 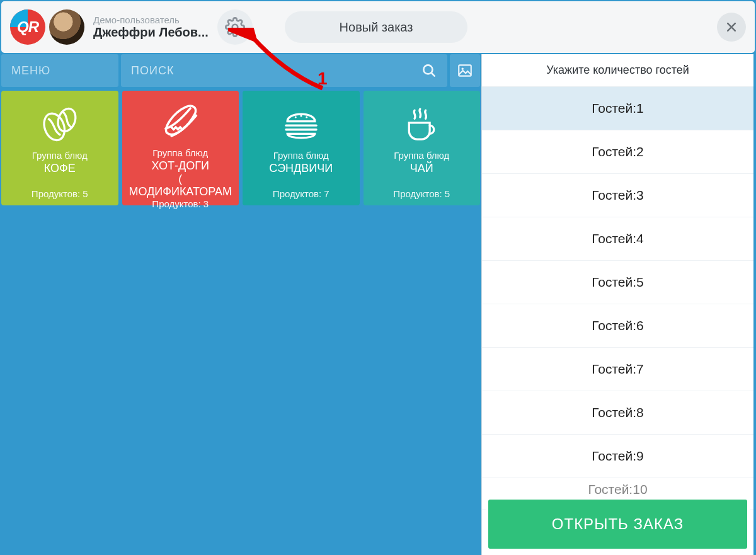 What do you see at coordinates (617, 282) in the screenshot?
I see `guest-row-5: Гостей: 5` at bounding box center [617, 282].